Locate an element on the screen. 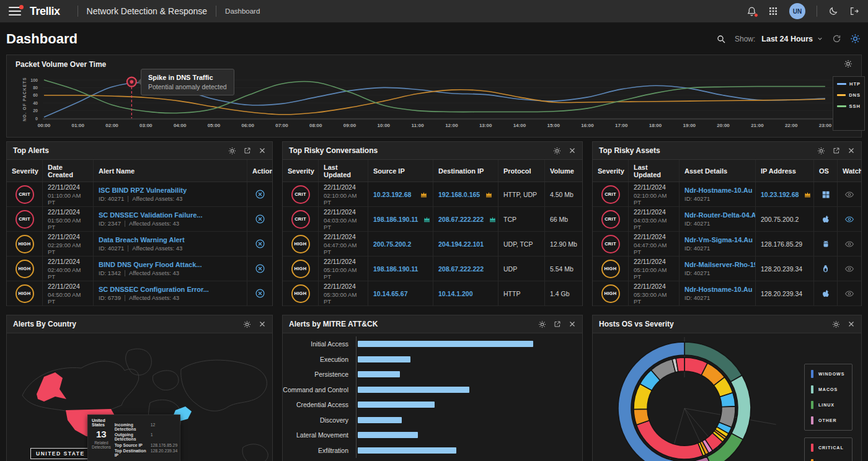 The image size is (868, 461). table-row: CRIT 22/11/202402:10:00 AM PT 10.23.192.… is located at coordinates (433, 195).